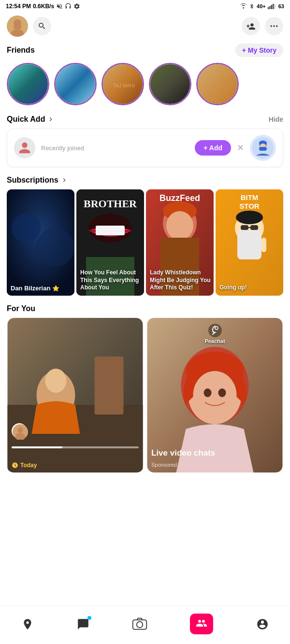  What do you see at coordinates (145, 6) in the screenshot?
I see `status-bar: 12:54 PM 0.6KB/s 40+ 63` at bounding box center [145, 6].